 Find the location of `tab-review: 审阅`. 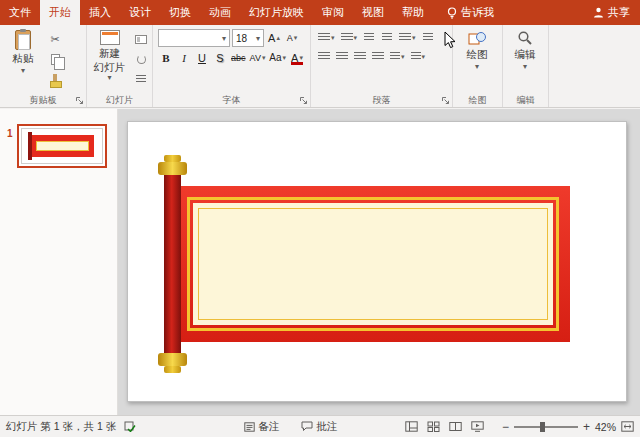

tab-review: 审阅 is located at coordinates (333, 12).